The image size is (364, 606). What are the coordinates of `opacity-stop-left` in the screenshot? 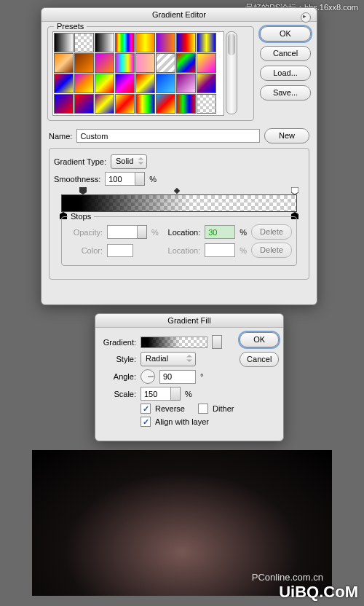 It's located at (83, 191).